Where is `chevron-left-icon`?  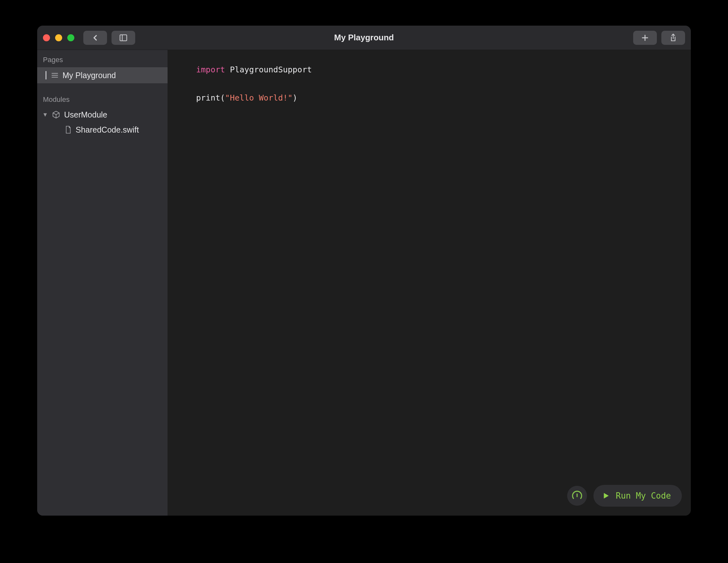 chevron-left-icon is located at coordinates (95, 38).